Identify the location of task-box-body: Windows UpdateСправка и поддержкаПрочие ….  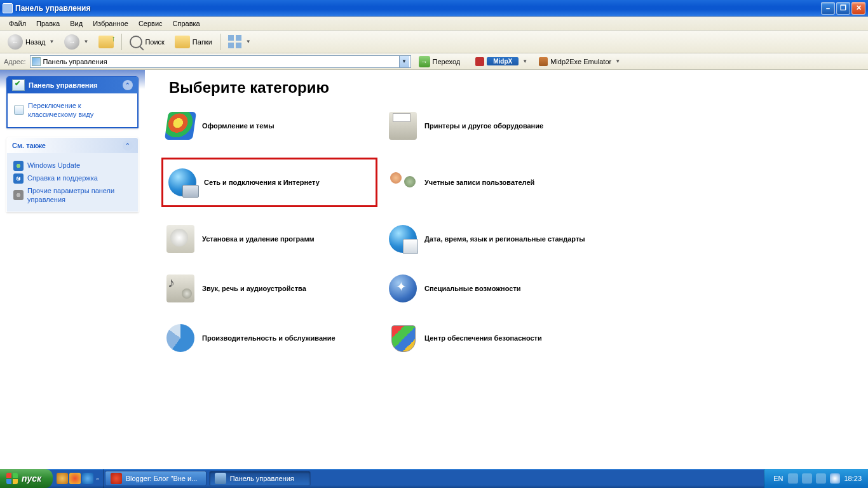
(72, 183).